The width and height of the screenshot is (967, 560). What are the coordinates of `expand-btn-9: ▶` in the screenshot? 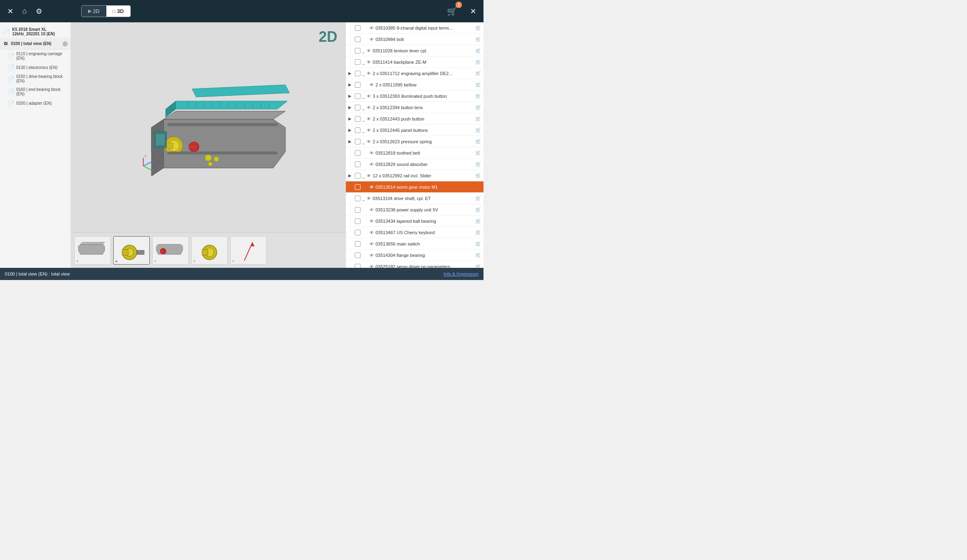 It's located at (351, 118).